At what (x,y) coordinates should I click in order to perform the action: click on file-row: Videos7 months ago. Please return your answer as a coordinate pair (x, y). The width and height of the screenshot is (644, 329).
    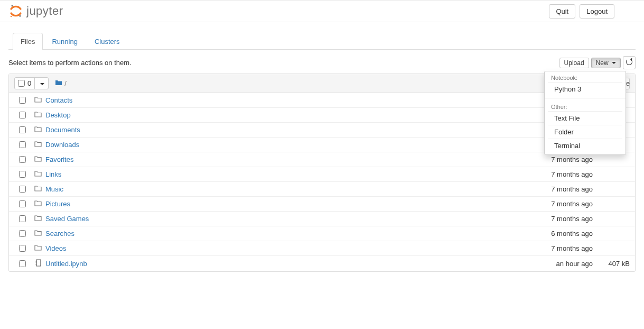
    Looking at the image, I should click on (322, 249).